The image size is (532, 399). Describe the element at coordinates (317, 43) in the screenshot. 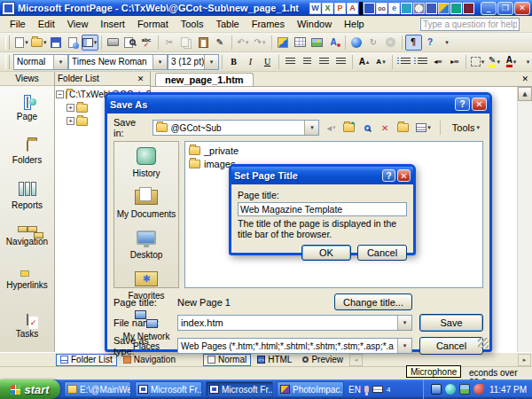

I see `insert-picture-button` at that location.